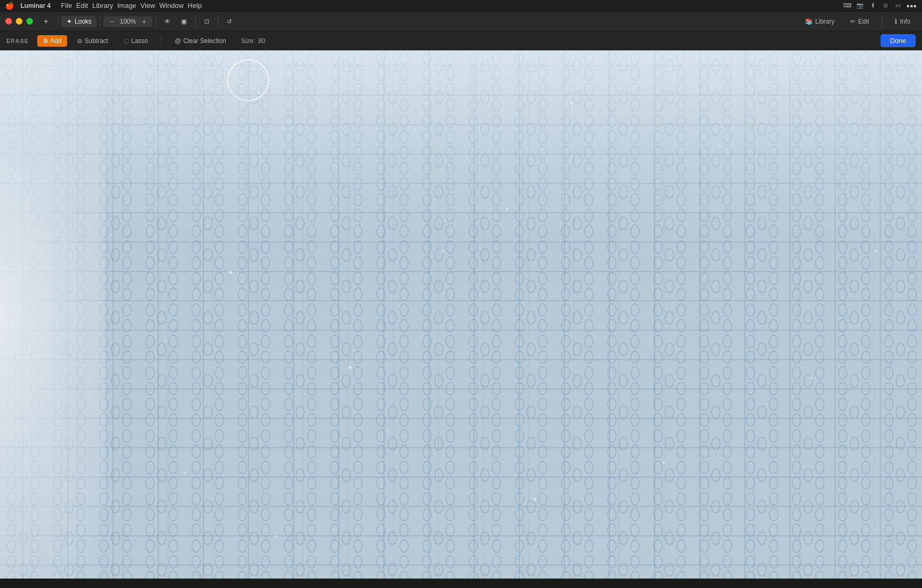  I want to click on lasso-label: Lasso, so click(140, 41).